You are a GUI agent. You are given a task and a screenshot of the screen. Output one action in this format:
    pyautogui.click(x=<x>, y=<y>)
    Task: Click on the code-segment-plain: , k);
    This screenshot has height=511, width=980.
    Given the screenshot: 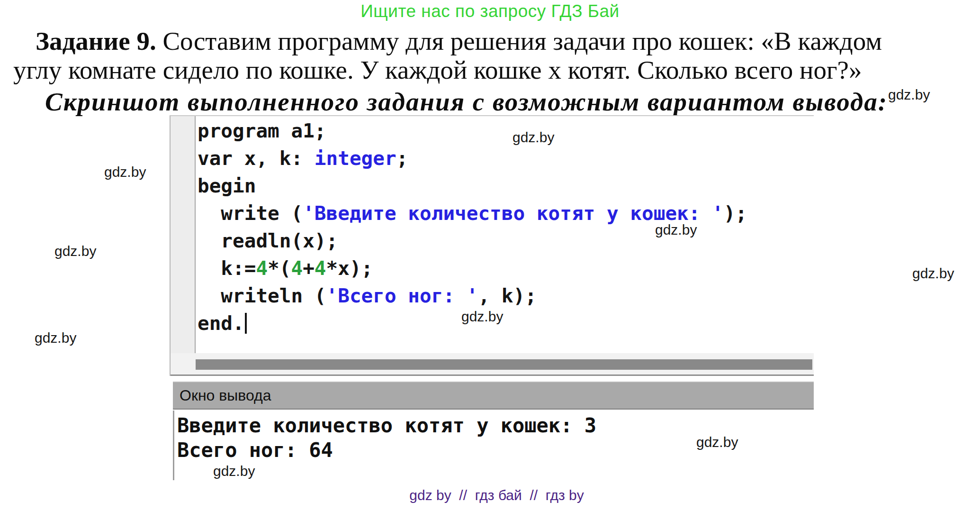 What is the action you would take?
    pyautogui.click(x=507, y=296)
    